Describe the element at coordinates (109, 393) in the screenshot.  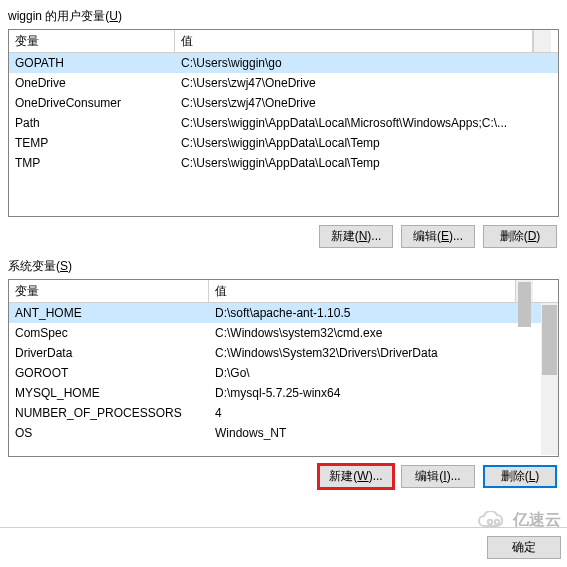
I see `var-name: MYSQL_HOME` at that location.